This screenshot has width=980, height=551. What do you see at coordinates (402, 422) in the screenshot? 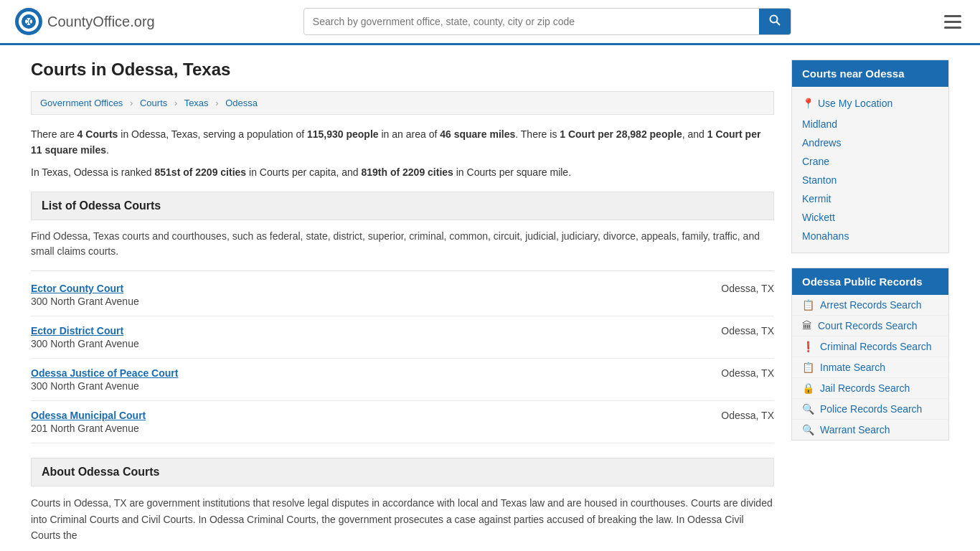
I see `court-item-4: Odessa Municipal Court 201 North Grant A…` at bounding box center [402, 422].